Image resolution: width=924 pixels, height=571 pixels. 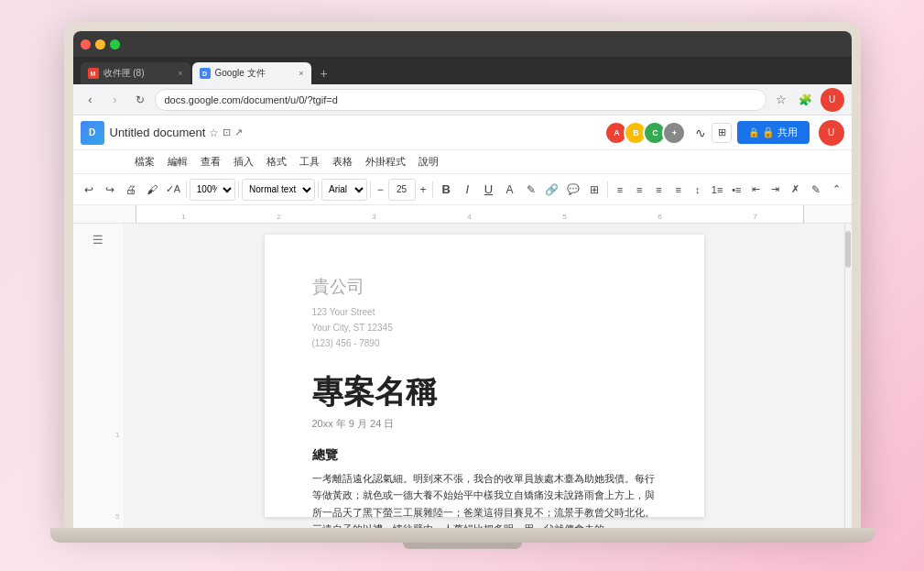 I want to click on highlight-button: ✎, so click(x=531, y=190).